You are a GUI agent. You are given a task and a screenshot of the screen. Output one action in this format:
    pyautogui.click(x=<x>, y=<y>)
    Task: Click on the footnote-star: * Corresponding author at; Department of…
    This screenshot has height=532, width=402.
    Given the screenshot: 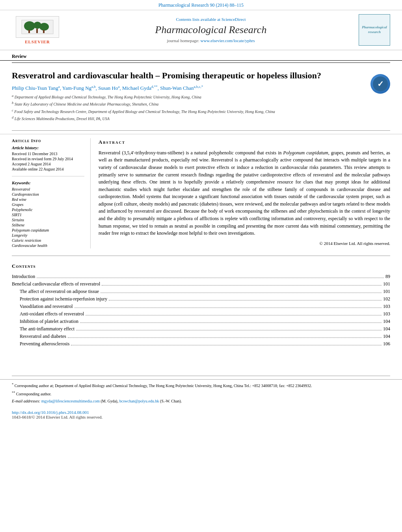 What is the action you would take?
    pyautogui.click(x=201, y=386)
    